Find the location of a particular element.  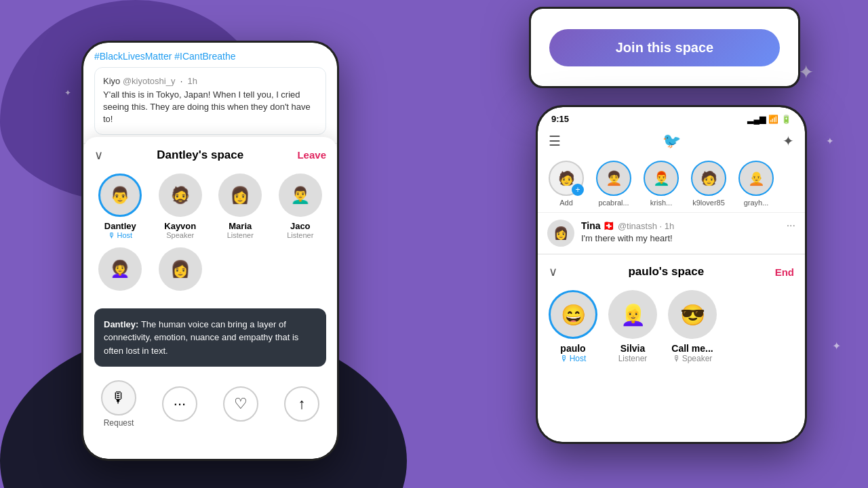

quote-bubble: Dantley: The human voice can bring a lay… is located at coordinates (210, 338).